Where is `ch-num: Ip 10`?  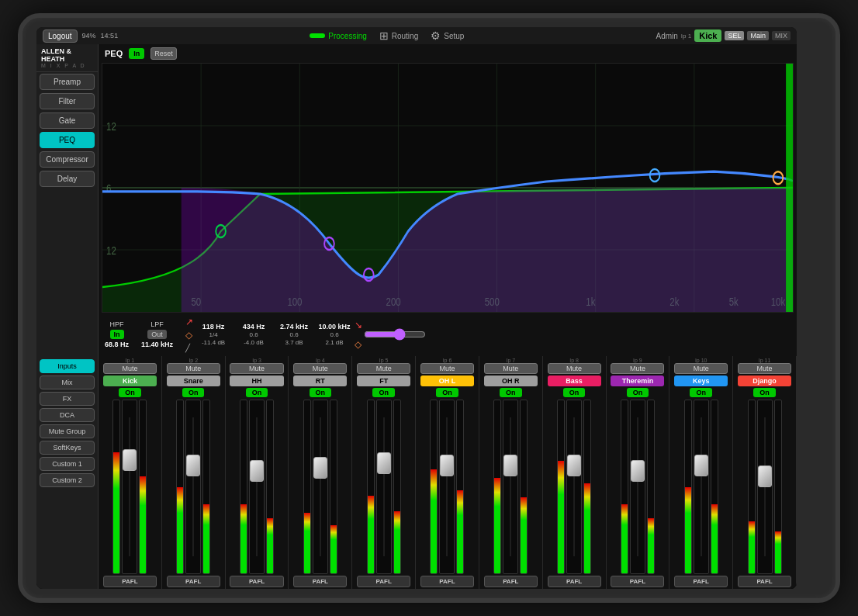
ch-num: Ip 10 is located at coordinates (701, 360).